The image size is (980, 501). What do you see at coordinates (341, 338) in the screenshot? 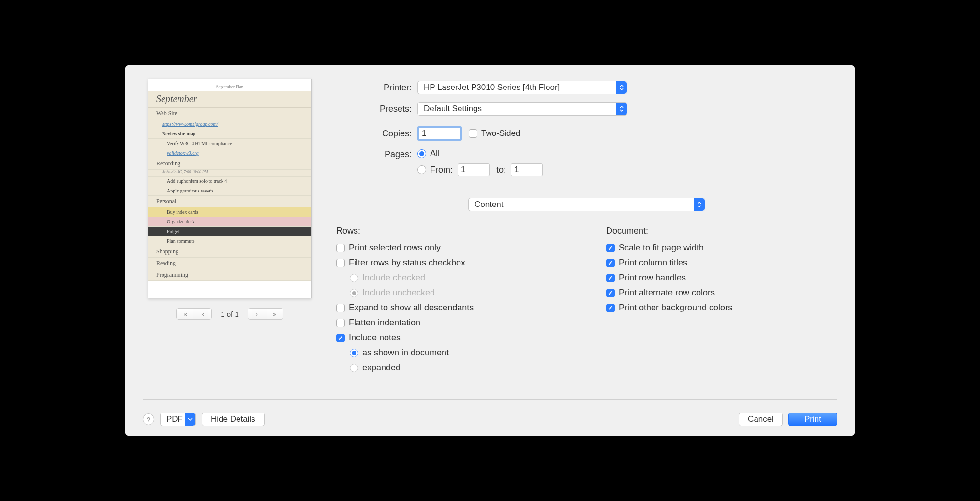
I see `include-notes-checkbox` at bounding box center [341, 338].